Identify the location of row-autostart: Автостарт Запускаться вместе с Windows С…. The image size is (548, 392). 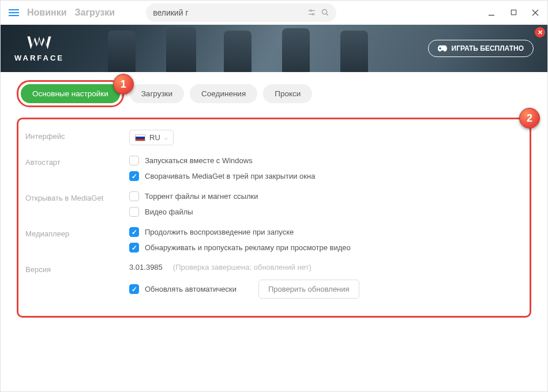
(272, 168).